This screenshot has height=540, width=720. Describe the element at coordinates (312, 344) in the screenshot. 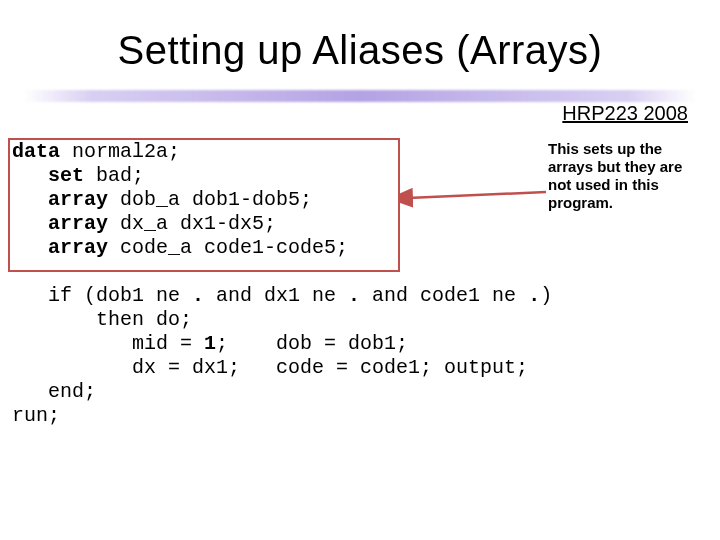

I see `code-text: ; dob = dob1;` at that location.